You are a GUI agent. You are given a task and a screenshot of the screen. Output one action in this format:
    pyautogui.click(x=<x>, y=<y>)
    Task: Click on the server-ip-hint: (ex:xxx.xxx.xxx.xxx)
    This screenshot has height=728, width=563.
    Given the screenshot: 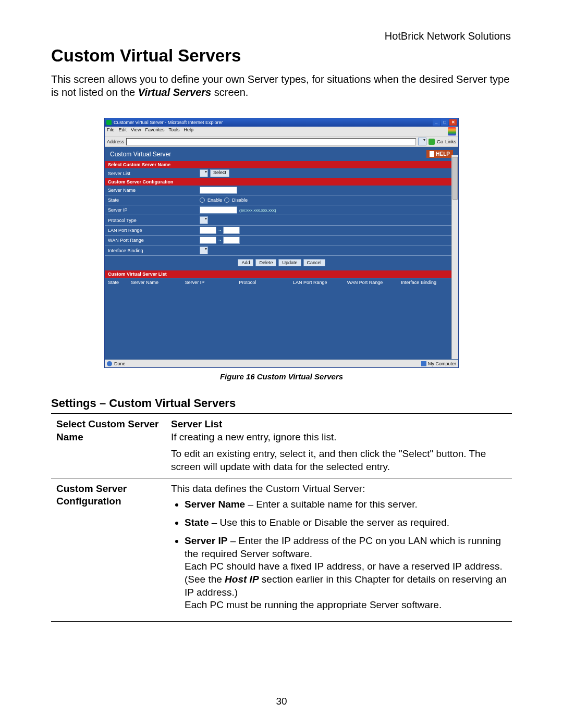 What is the action you would take?
    pyautogui.click(x=258, y=211)
    